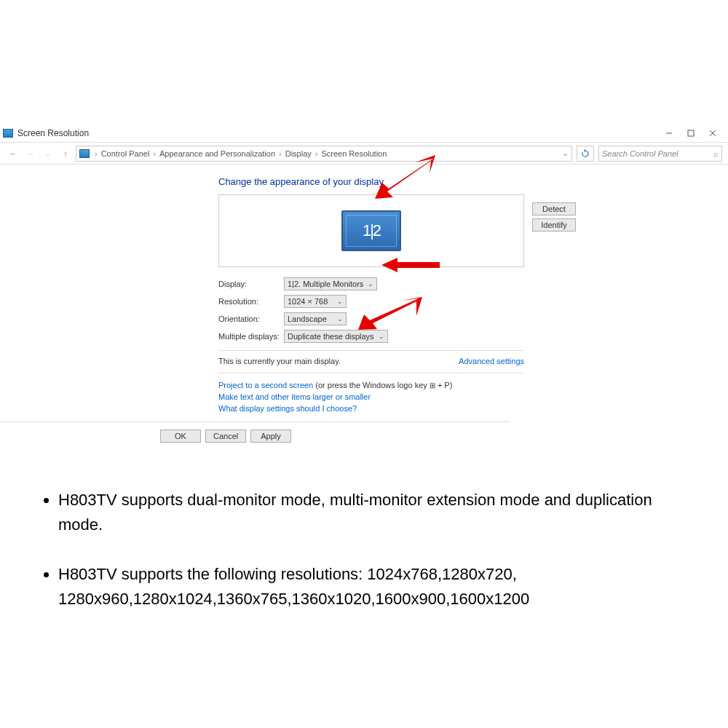  What do you see at coordinates (251, 319) in the screenshot?
I see `orientation-label: Orientation:` at bounding box center [251, 319].